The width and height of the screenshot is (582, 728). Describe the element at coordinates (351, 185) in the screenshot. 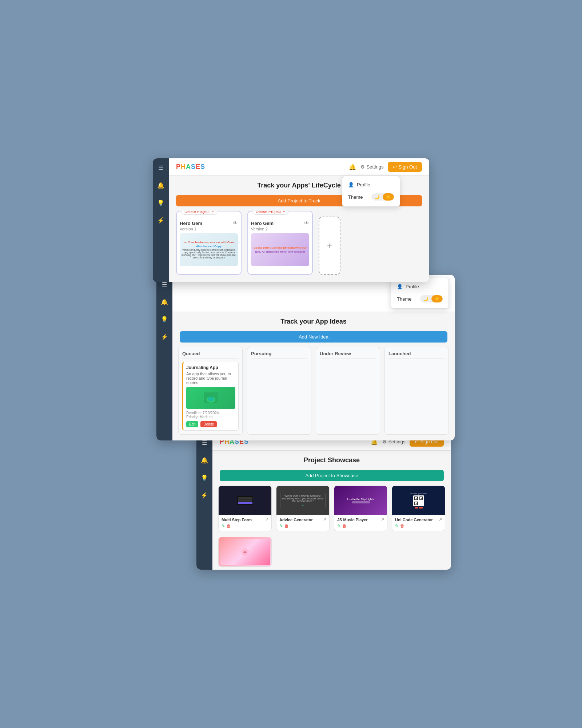

I see `user-circle-icon: 👤` at that location.